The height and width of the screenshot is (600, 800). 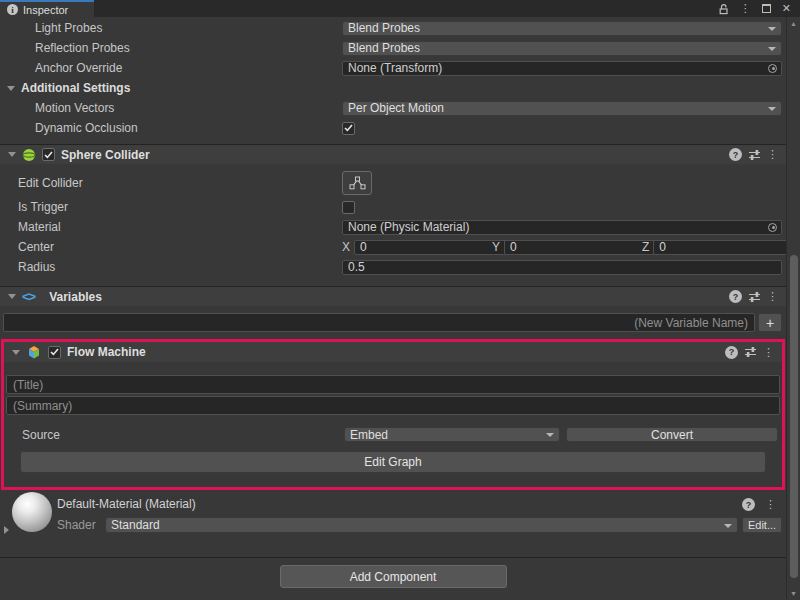 What do you see at coordinates (712, 248) in the screenshot?
I see `center-z-group: Z` at bounding box center [712, 248].